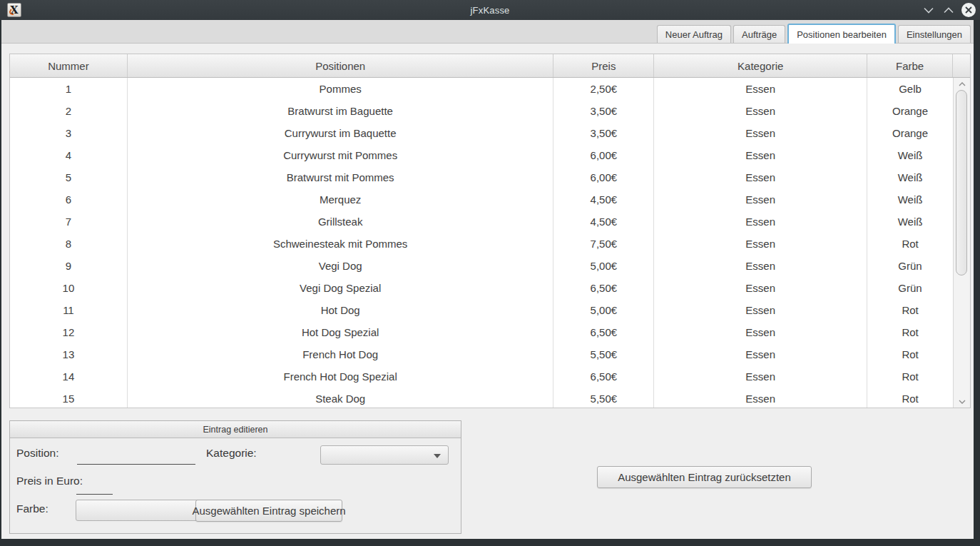 The image size is (980, 546). I want to click on table-row: 5Bratwurst mit Pommes6,00€EssenWeiß, so click(481, 177).